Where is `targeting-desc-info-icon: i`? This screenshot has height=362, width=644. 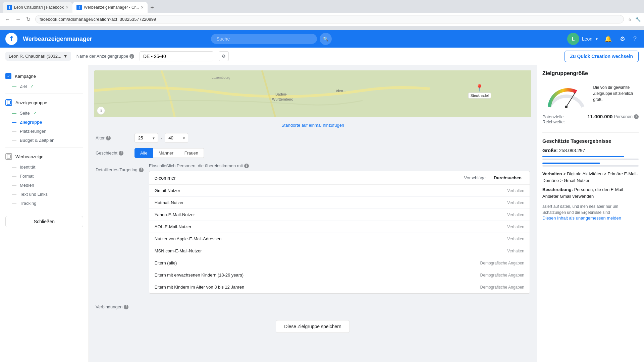
targeting-desc-info-icon: i is located at coordinates (247, 166).